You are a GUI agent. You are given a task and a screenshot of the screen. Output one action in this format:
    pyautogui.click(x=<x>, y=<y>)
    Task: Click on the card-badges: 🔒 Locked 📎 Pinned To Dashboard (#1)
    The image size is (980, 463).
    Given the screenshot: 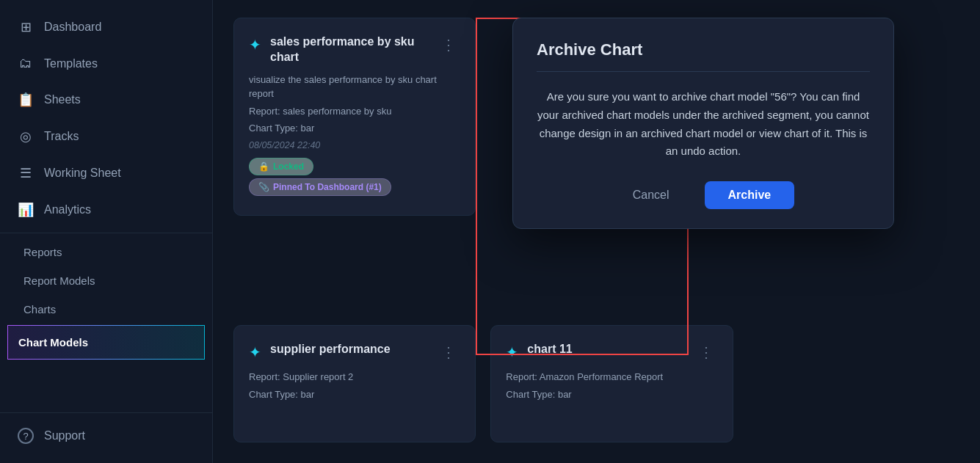 What is the action you would take?
    pyautogui.click(x=355, y=178)
    